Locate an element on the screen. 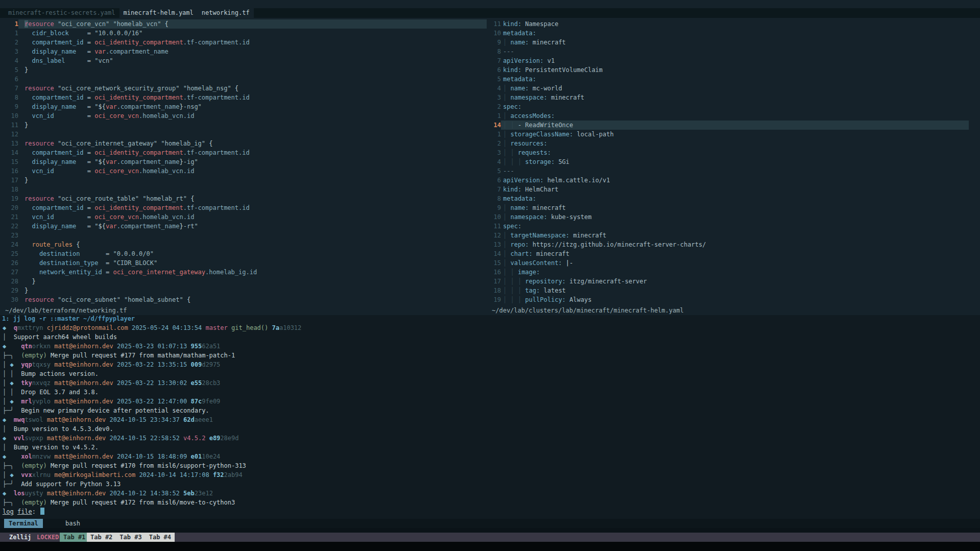  buffer-tab-networking.tf: networking.tf is located at coordinates (226, 13).